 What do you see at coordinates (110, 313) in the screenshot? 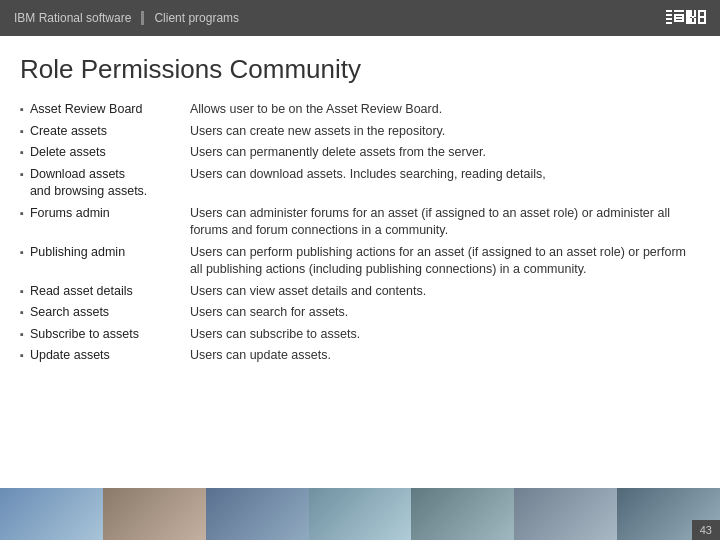
I see `permission-name: Search assets` at bounding box center [110, 313].